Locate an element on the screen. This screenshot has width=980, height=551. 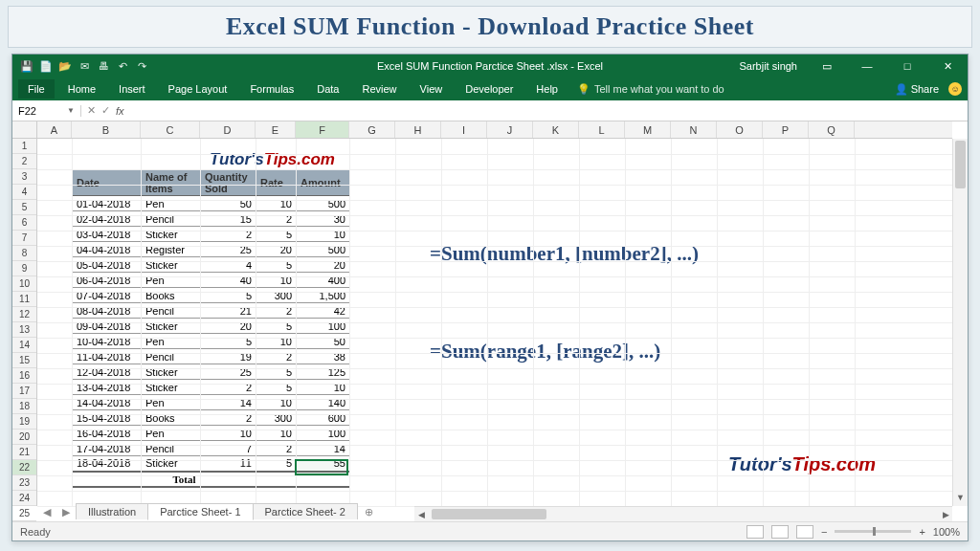
table-cell: 55 is located at coordinates (323, 464).